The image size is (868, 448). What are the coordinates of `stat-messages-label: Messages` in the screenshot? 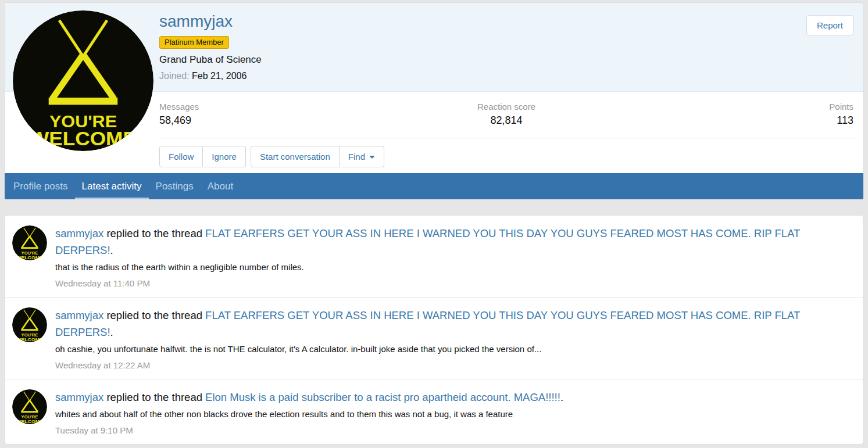 It's located at (275, 107).